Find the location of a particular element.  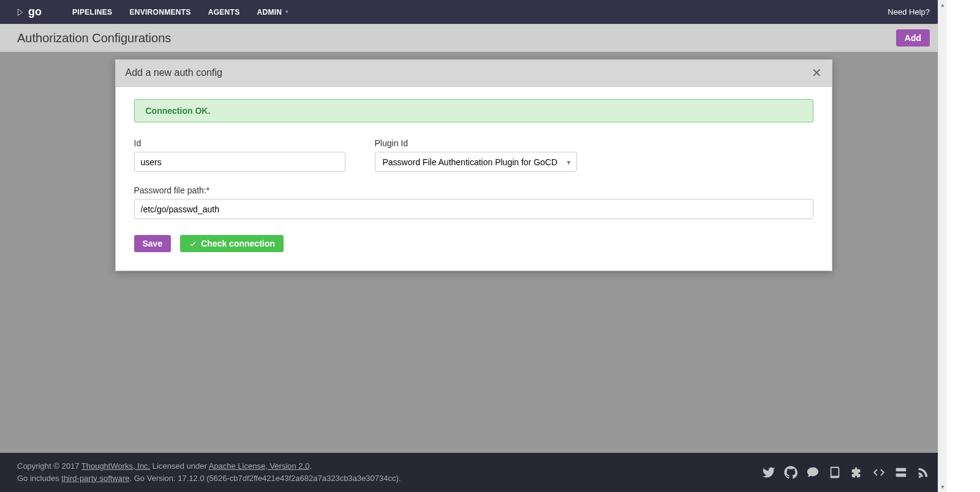

password-path-group: Password file path:* is located at coordinates (474, 202).